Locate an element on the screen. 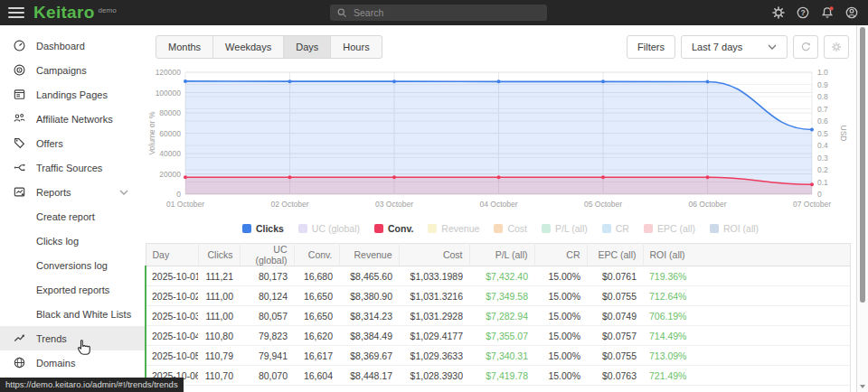  legend-label: CR is located at coordinates (622, 229).